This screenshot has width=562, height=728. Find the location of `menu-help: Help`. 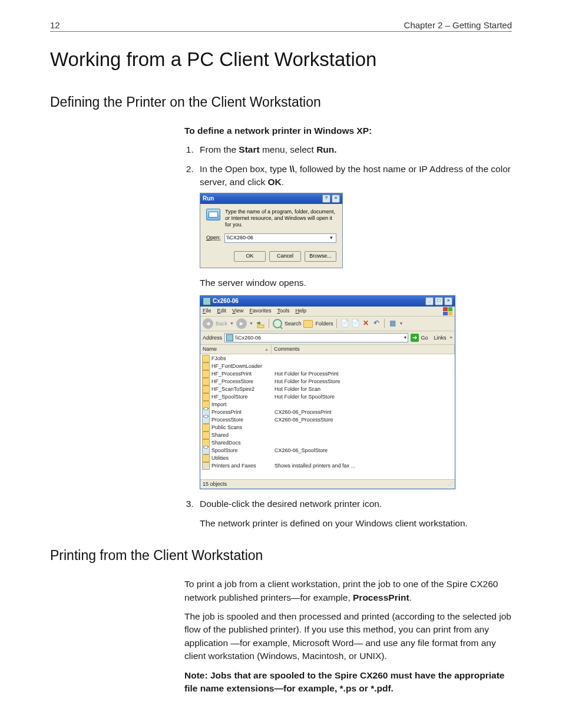

menu-help: Help is located at coordinates (300, 311).